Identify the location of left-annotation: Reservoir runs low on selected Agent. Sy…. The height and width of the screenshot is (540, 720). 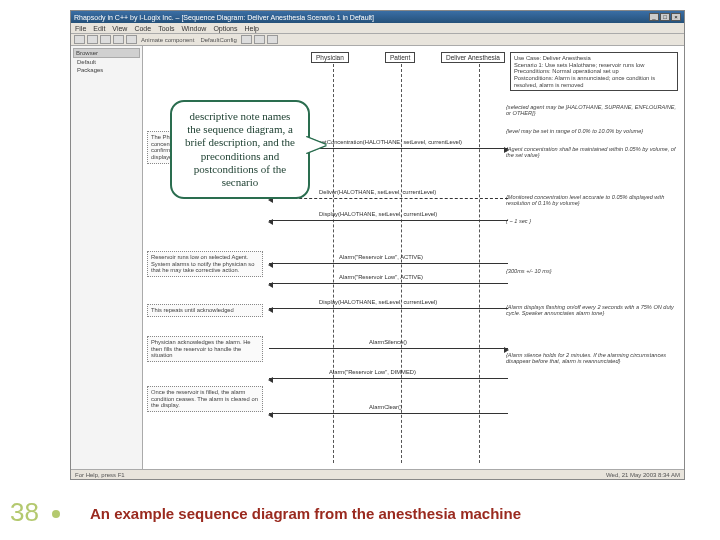
(205, 264).